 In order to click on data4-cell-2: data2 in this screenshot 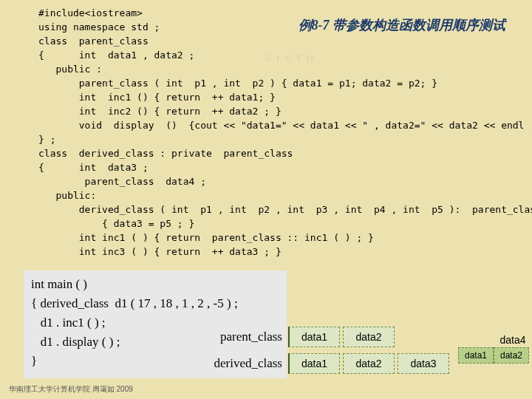, I will do `click(511, 355)`.